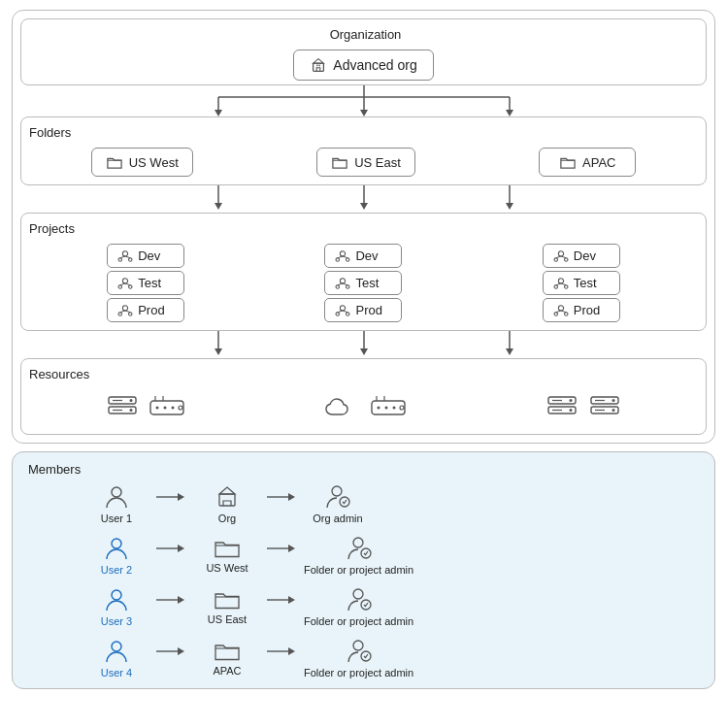 This screenshot has height=728, width=727. What do you see at coordinates (599, 163) in the screenshot?
I see `folder-apac-label: APAC` at bounding box center [599, 163].